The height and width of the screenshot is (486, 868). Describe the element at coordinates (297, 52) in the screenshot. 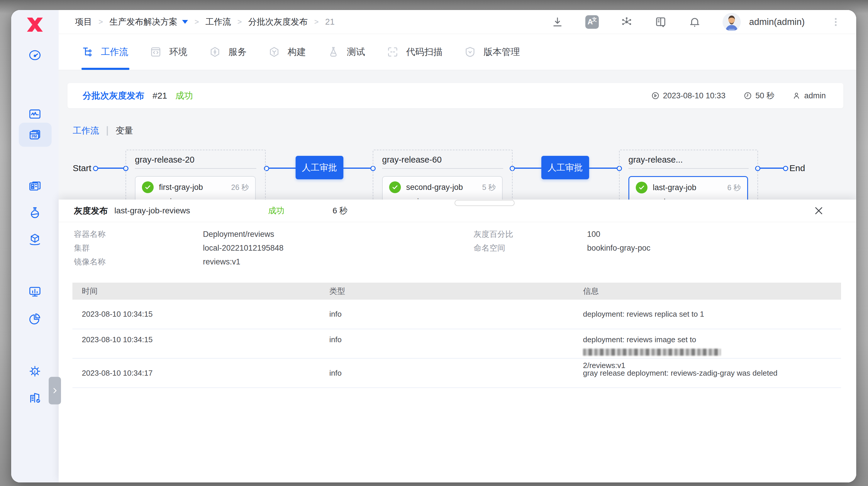

I see `tab-label: 构建` at that location.